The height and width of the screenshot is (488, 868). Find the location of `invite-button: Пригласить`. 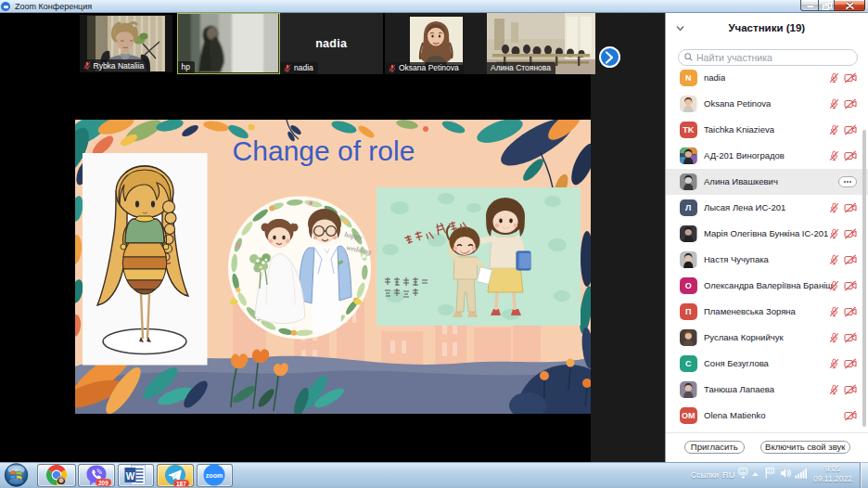

invite-button: Пригласить is located at coordinates (714, 447).